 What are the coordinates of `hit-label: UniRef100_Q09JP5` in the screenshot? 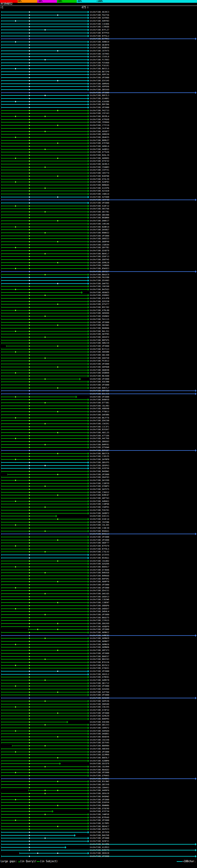 It's located at (100, 462).